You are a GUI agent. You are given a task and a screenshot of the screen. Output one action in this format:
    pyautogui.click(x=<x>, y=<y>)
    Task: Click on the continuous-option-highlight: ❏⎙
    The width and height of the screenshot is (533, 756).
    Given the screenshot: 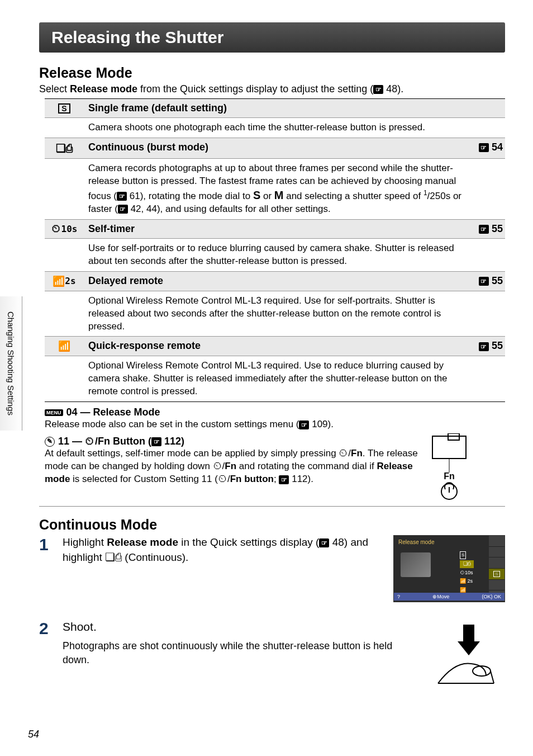 What is the action you would take?
    pyautogui.click(x=467, y=564)
    